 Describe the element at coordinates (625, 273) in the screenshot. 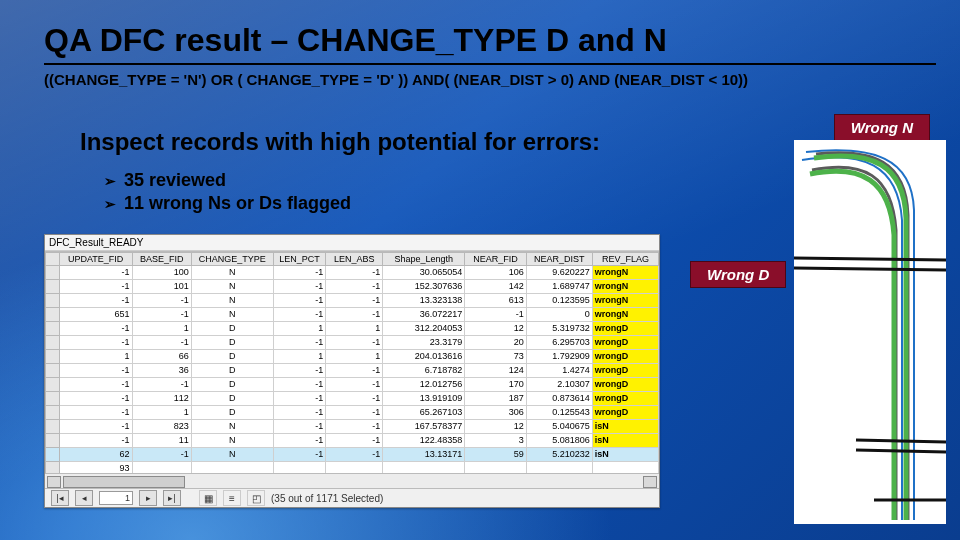

I see `cell: wrongN` at that location.